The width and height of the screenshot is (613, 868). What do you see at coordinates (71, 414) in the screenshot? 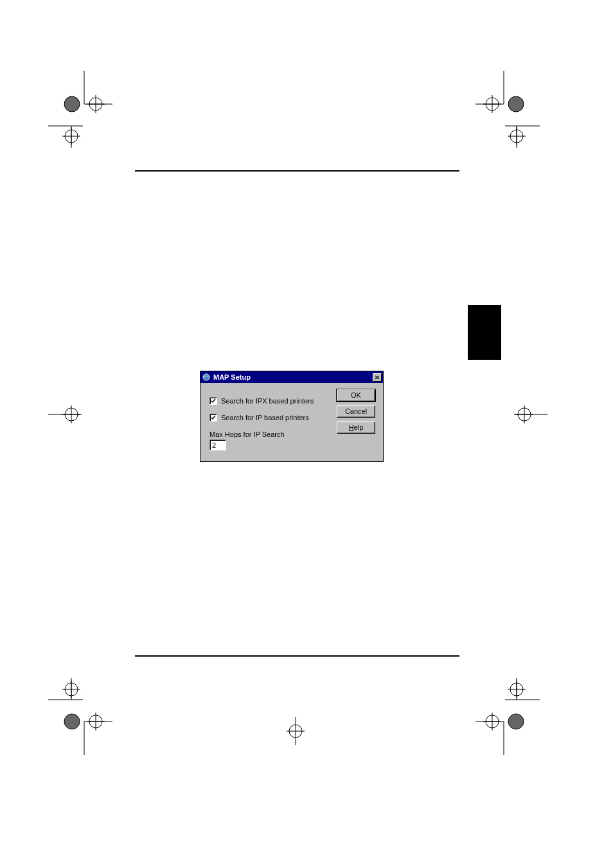
I see `crop-mark-mid-left` at bounding box center [71, 414].